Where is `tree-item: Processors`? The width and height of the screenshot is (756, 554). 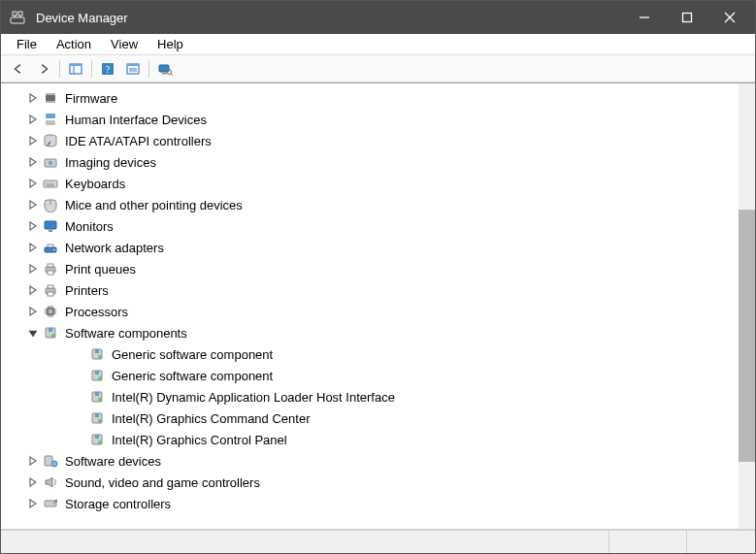
tree-item: Processors is located at coordinates (370, 311).